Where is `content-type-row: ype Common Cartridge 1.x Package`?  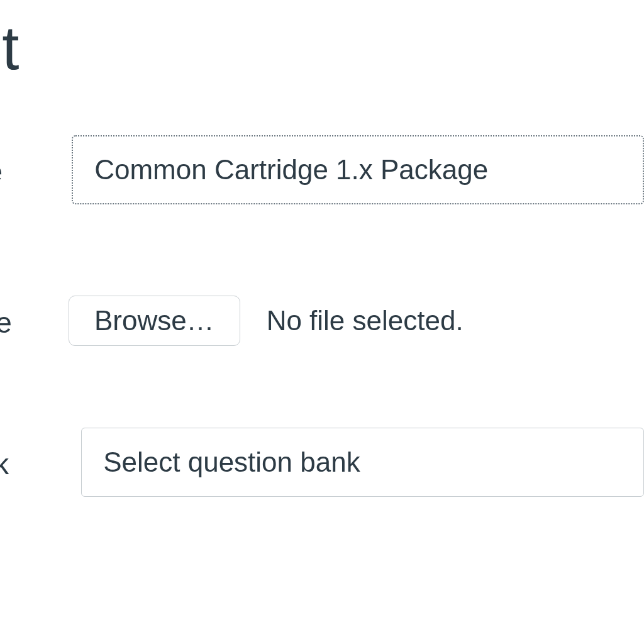 content-type-row: ype Common Cartridge 1.x Package is located at coordinates (322, 170).